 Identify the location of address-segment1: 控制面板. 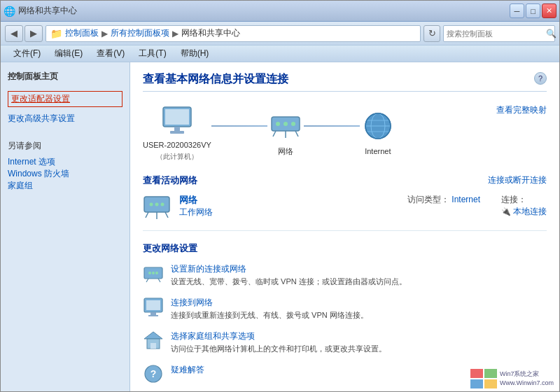
(82, 34).